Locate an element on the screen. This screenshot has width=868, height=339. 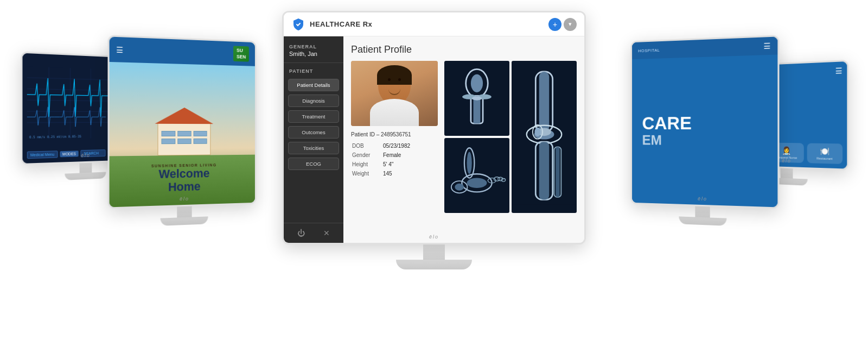
sidebar-outcomes-btn: Outcomes is located at coordinates (314, 133).